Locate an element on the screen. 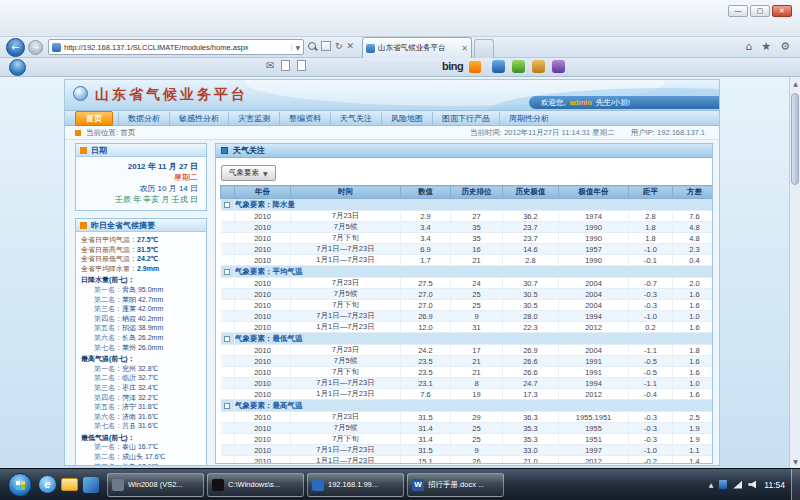 The width and height of the screenshot is (800, 500). table-cell: 1.9 is located at coordinates (694, 428).